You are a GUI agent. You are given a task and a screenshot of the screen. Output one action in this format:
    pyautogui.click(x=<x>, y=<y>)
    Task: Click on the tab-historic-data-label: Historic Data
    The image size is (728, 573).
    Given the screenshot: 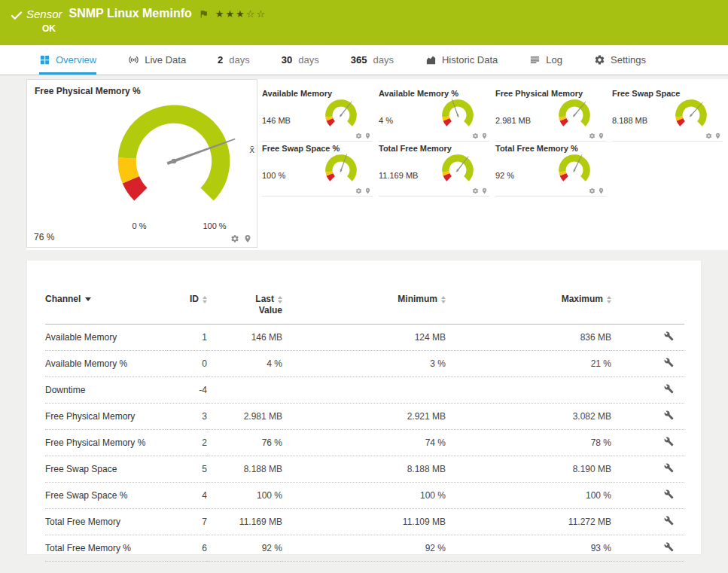 What is the action you would take?
    pyautogui.click(x=470, y=60)
    